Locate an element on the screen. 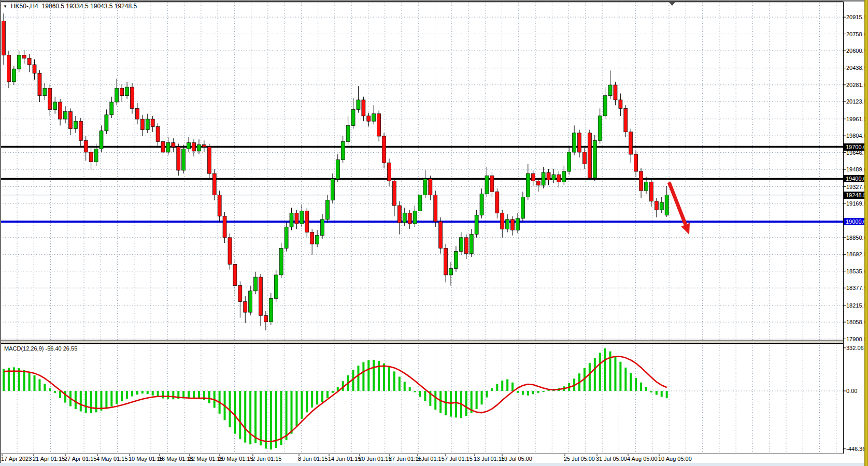 The width and height of the screenshot is (868, 466). panel-splitter is located at coordinates (422, 342).